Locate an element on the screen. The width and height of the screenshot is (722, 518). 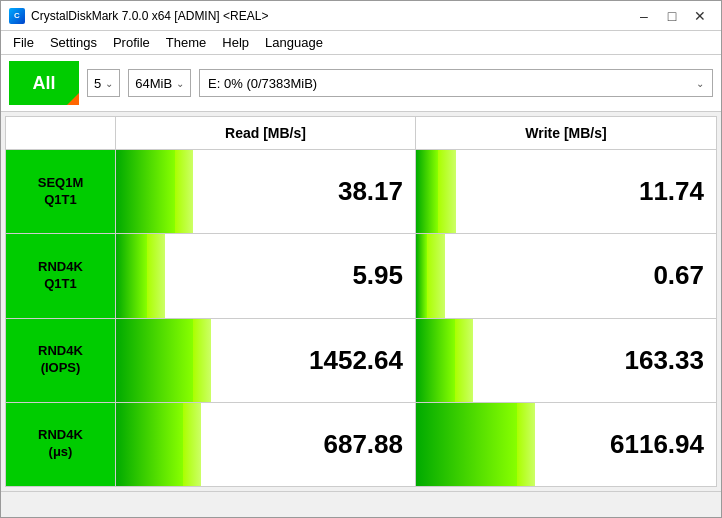
menu-profile: Profile is located at coordinates (132, 42).